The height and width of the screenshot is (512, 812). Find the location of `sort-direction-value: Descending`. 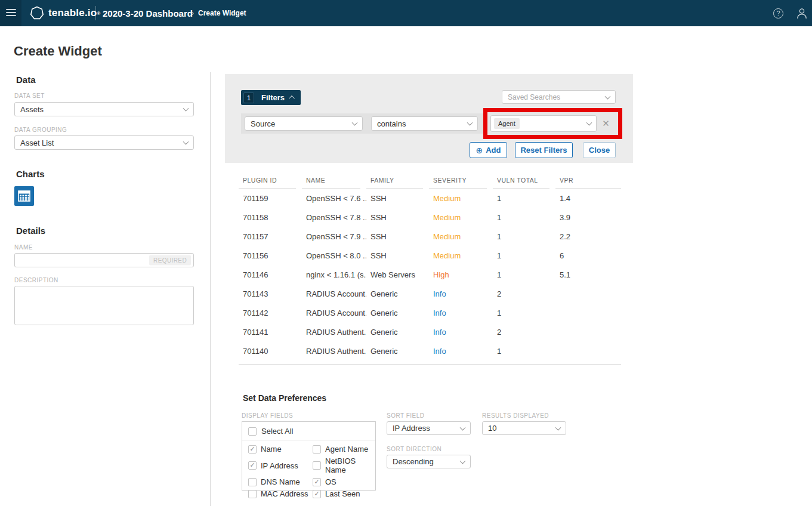

sort-direction-value: Descending is located at coordinates (413, 462).